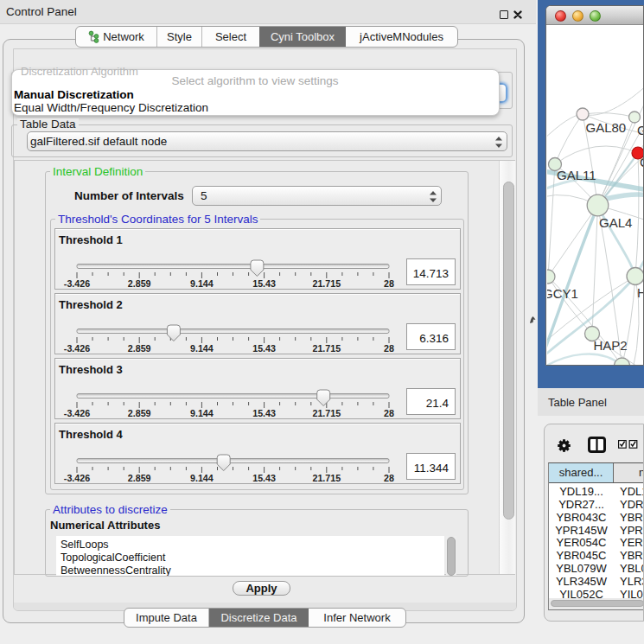 This screenshot has height=644, width=644. I want to click on svg-text: HAP2, so click(610, 346).